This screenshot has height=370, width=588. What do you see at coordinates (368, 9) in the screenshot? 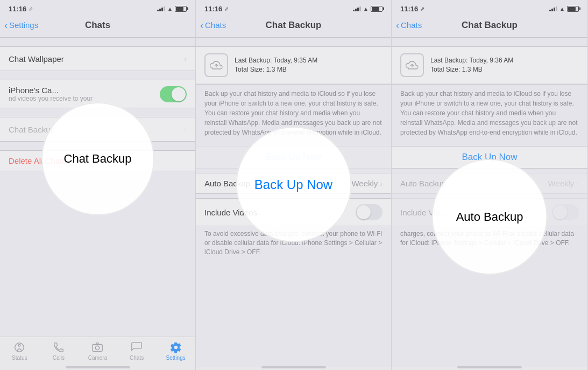
I see `status-icons-2: ▲` at bounding box center [368, 9].